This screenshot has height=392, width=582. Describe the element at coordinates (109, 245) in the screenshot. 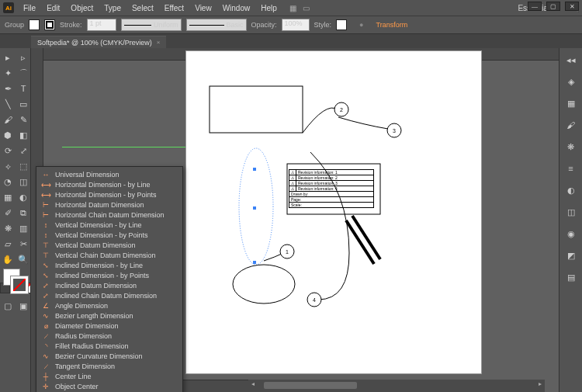

I see `fly-vert-datum-dim: ⊤Vertical Datum Dimension` at that location.